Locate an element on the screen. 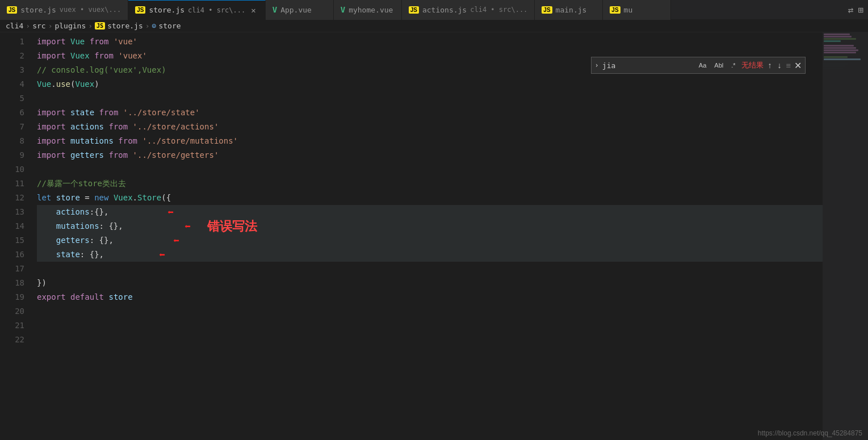 This screenshot has height=440, width=868. tab-label: App.vue is located at coordinates (296, 10).